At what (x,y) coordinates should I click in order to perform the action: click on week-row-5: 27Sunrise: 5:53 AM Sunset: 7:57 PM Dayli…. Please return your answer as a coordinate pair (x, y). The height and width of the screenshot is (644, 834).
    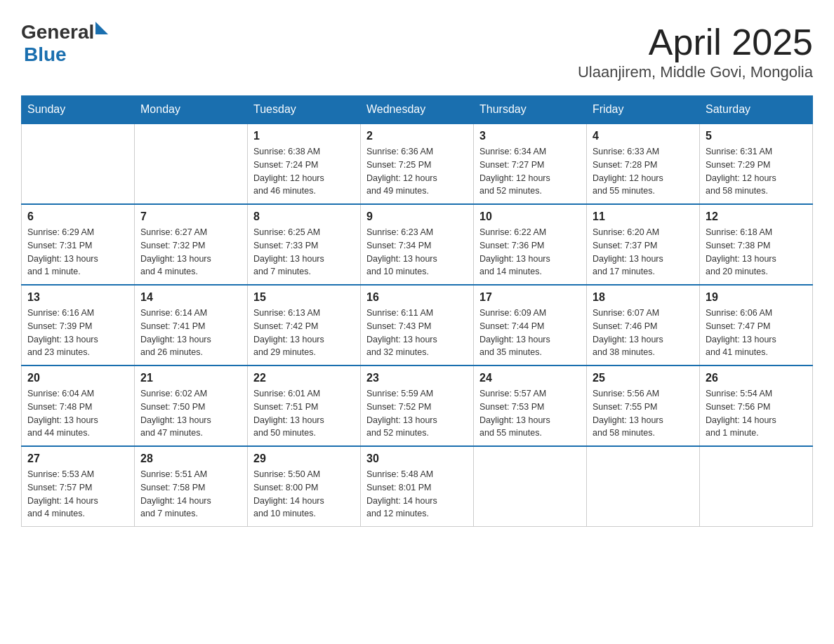
    Looking at the image, I should click on (417, 487).